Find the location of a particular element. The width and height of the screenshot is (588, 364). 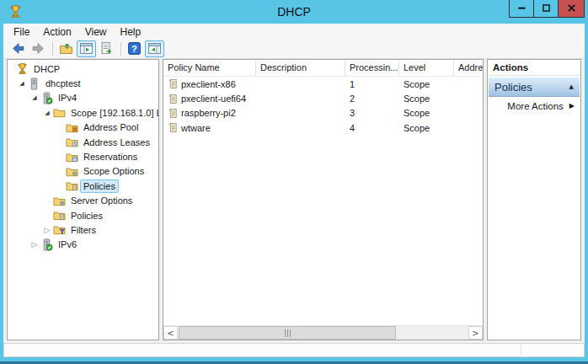

toolbar-show-console-tree-button is located at coordinates (86, 49).